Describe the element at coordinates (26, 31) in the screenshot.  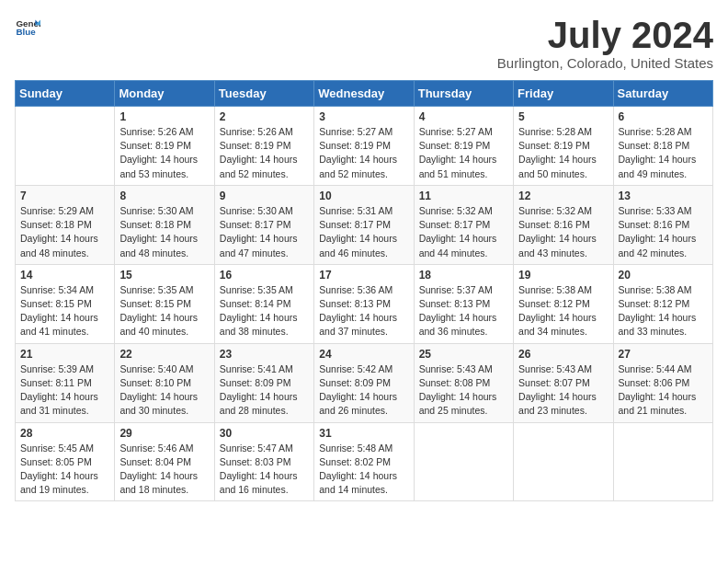
I see `svg-text: Blue` at that location.